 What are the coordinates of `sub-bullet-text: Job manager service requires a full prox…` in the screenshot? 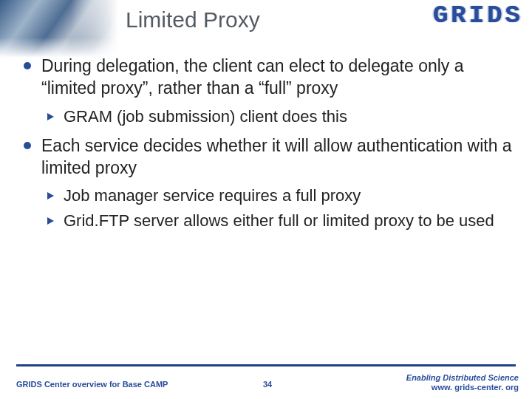 It's located at (212, 195).